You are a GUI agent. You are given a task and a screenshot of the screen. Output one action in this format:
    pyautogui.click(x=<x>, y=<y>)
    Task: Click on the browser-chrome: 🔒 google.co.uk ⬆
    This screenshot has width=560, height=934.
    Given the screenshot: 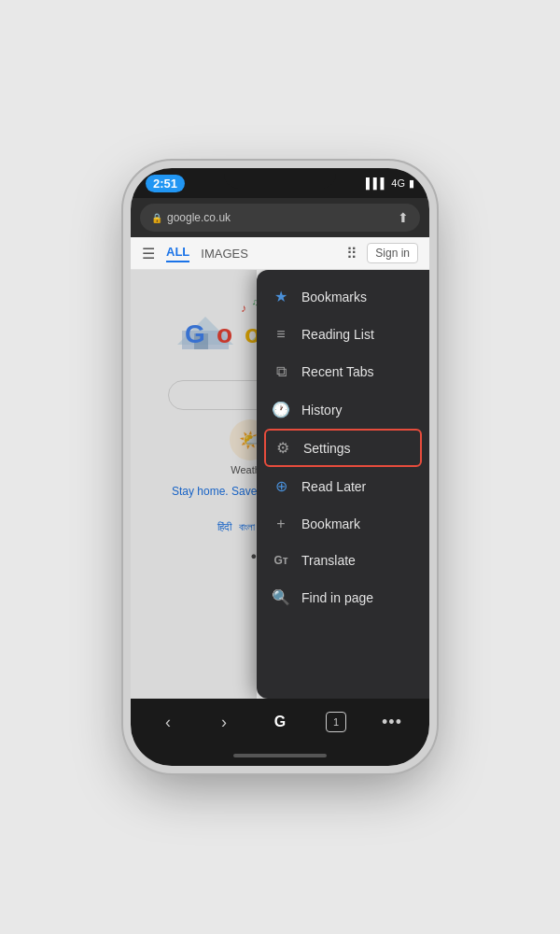 What is the action you would take?
    pyautogui.click(x=280, y=218)
    